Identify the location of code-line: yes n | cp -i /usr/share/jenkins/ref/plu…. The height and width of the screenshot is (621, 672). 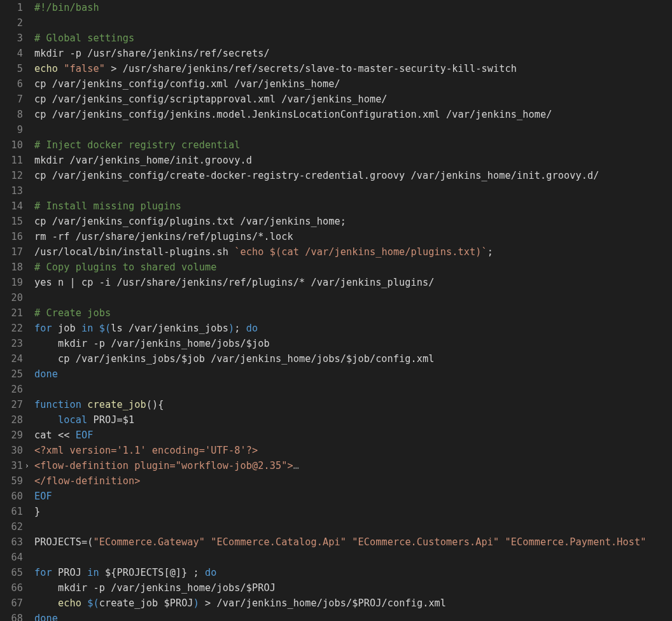
(353, 283).